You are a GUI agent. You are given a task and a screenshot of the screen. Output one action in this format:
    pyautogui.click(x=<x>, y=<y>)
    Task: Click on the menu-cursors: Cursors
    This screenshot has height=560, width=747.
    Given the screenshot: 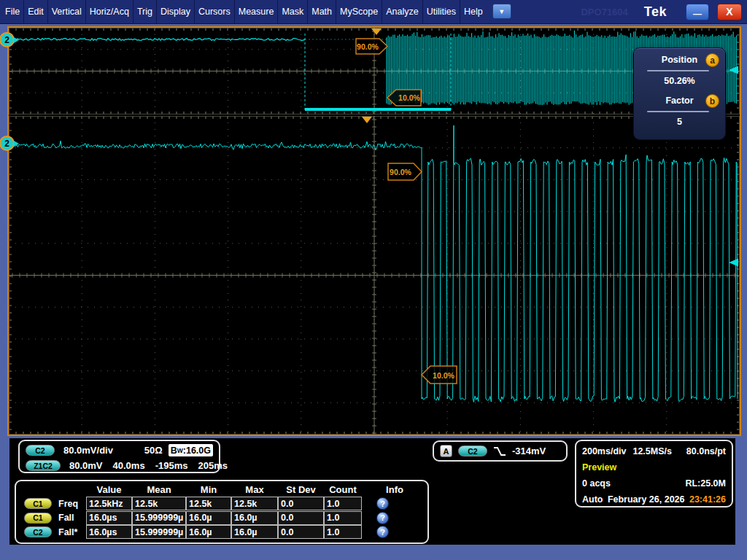 What is the action you would take?
    pyautogui.click(x=214, y=12)
    